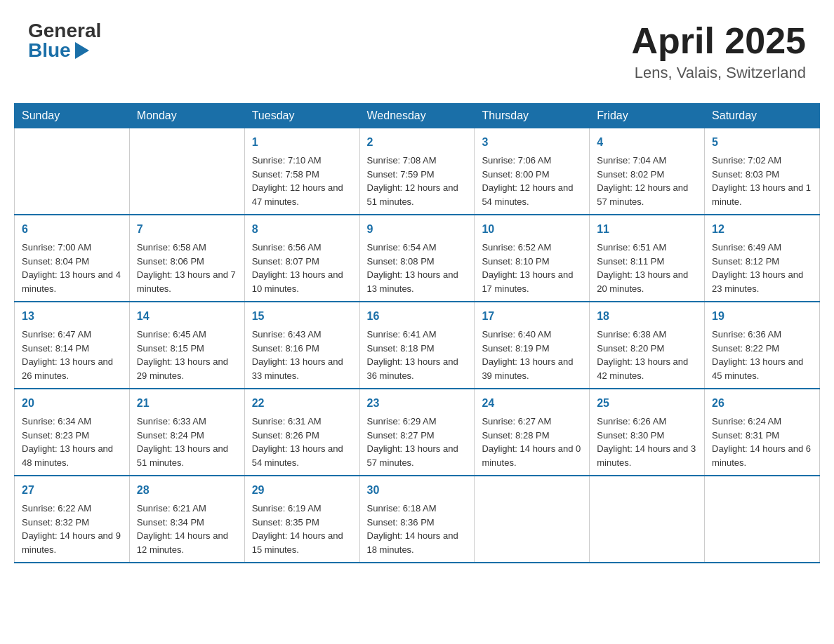 This screenshot has width=834, height=644. Describe the element at coordinates (302, 403) in the screenshot. I see `day-number: 22` at that location.